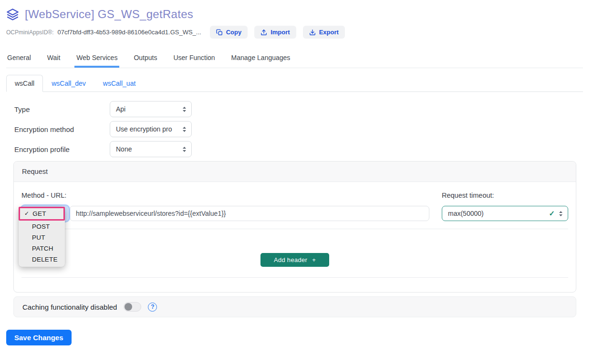 Image resolution: width=593 pixels, height=364 pixels. Describe the element at coordinates (498, 213) in the screenshot. I see `timeout-value: max(50000)` at that location.